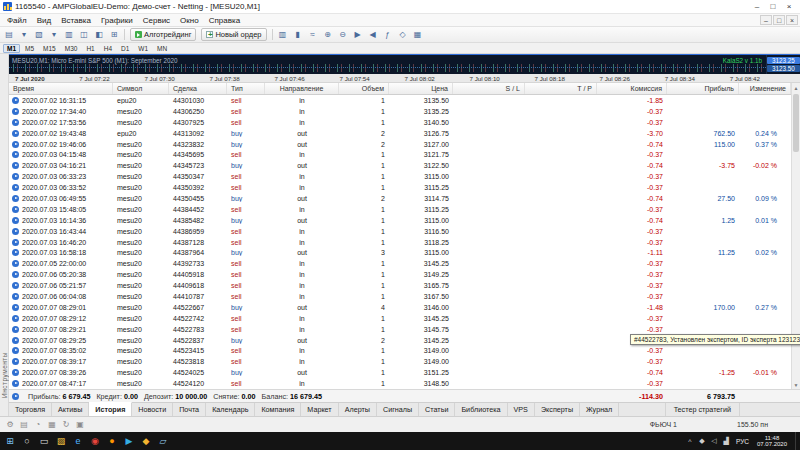  I want to click on profiles-icon: ▧, so click(39, 34).